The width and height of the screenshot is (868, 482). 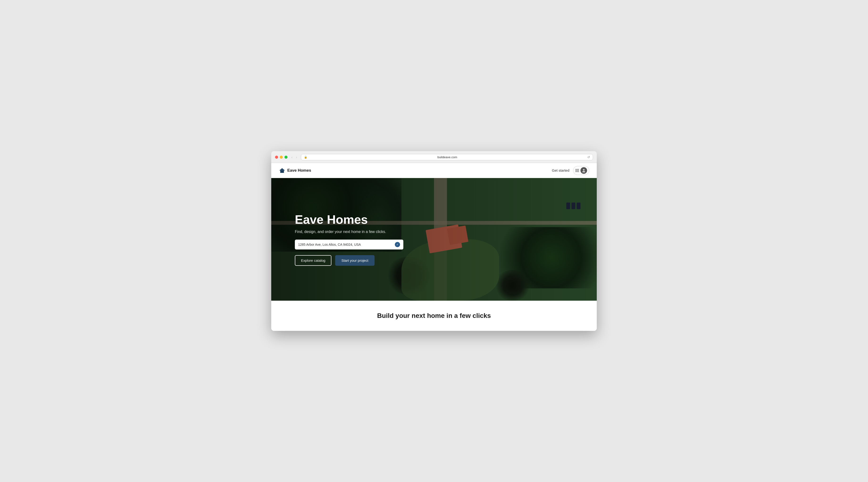 What do you see at coordinates (281, 157) in the screenshot?
I see `traffic-lights` at bounding box center [281, 157].